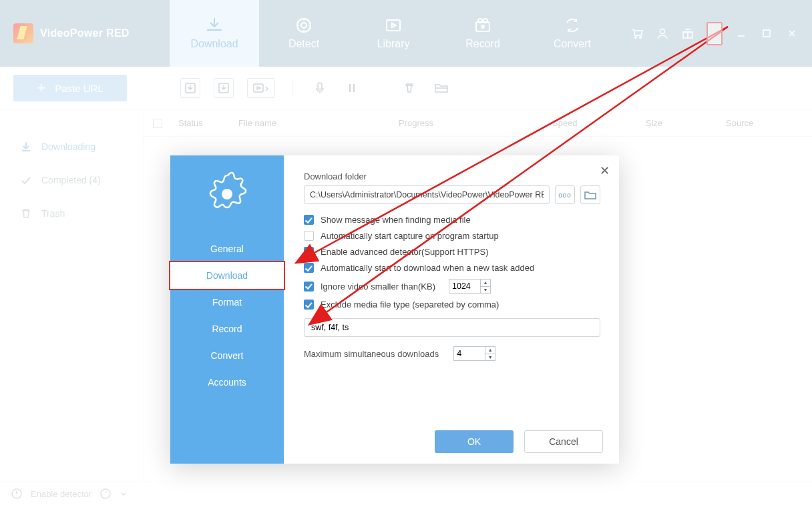 This screenshot has height=505, width=812. What do you see at coordinates (227, 329) in the screenshot?
I see `settings-tab-record: Record` at bounding box center [227, 329].